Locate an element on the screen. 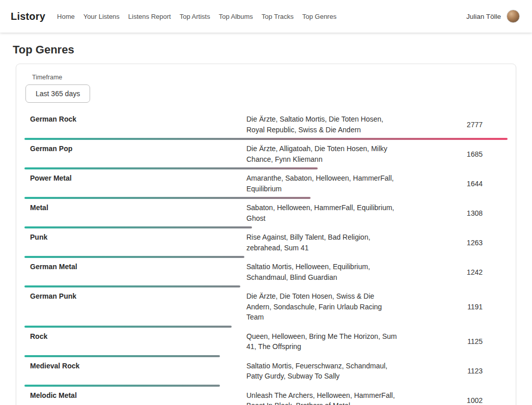 Image resolution: width=532 pixels, height=405 pixels. table-row: German Metal Saltatio Mortis, Helloween,… is located at coordinates (266, 273).